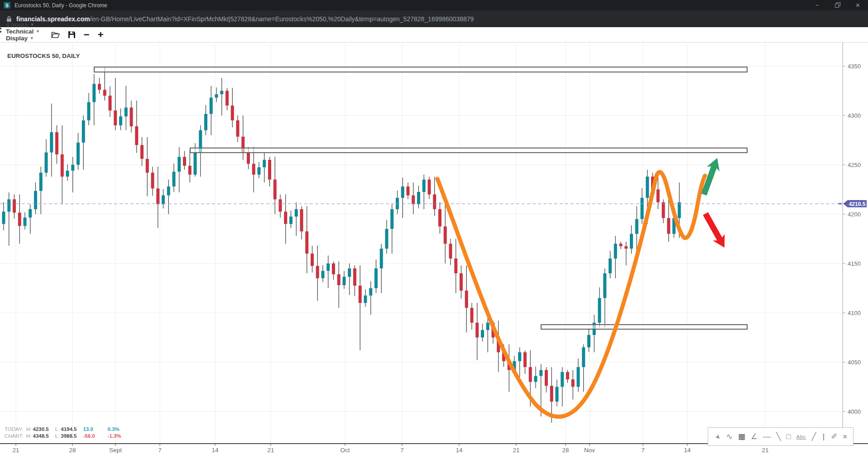 This screenshot has width=868, height=459. I want to click on stats-row: TODAY:H:4230.5L:4194.513.00.3%, so click(63, 429).